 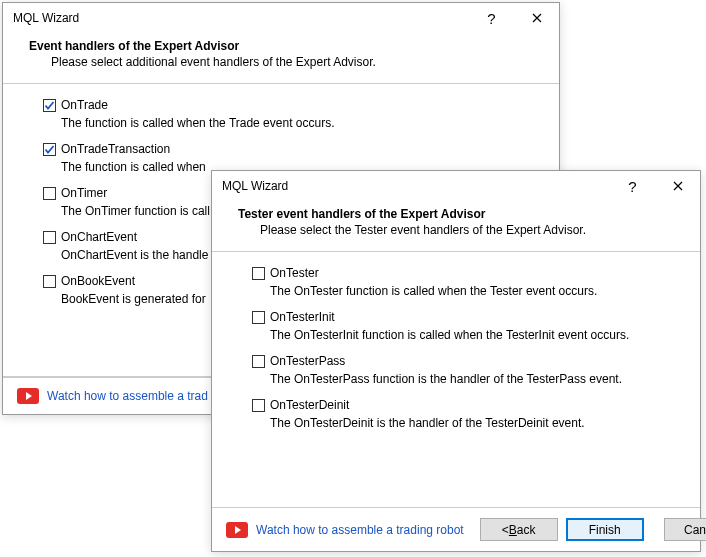 What do you see at coordinates (460, 214) in the screenshot?
I see `heading: Tester event handlers of the Expert Advi…` at bounding box center [460, 214].